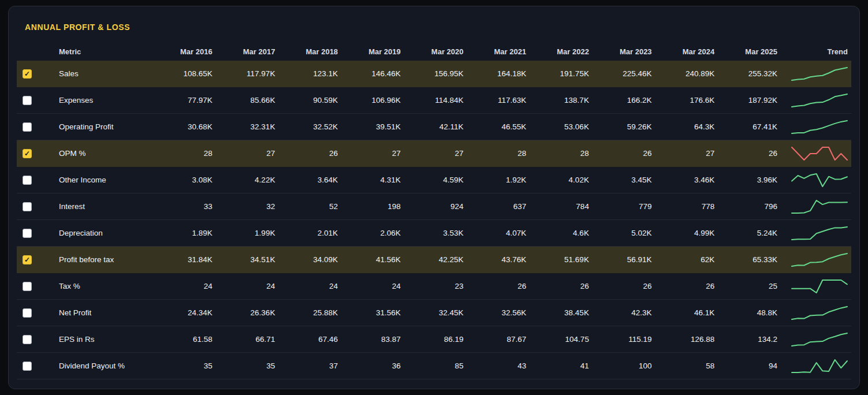  What do you see at coordinates (434, 286) in the screenshot?
I see `table-row: Tax %24242424232626262625` at bounding box center [434, 286].